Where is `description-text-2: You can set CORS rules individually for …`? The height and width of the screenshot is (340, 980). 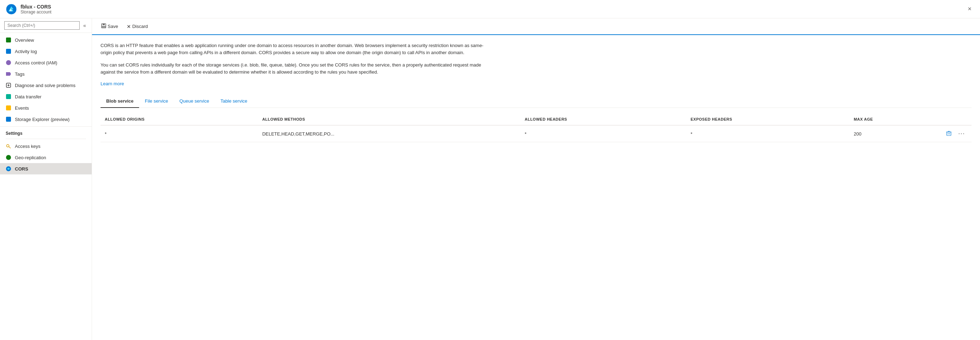 description-text-2: You can set CORS rules individually for … is located at coordinates (295, 68).